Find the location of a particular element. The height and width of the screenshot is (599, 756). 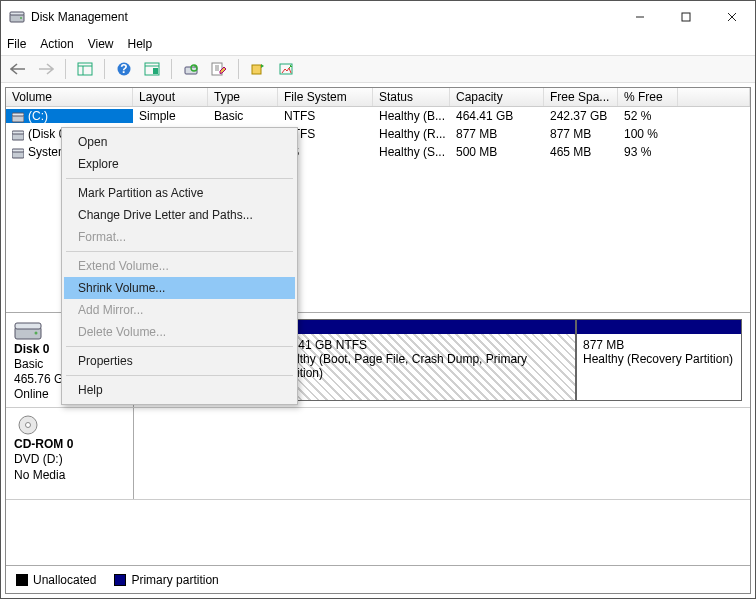

col-layout: Layout is located at coordinates (170, 97).